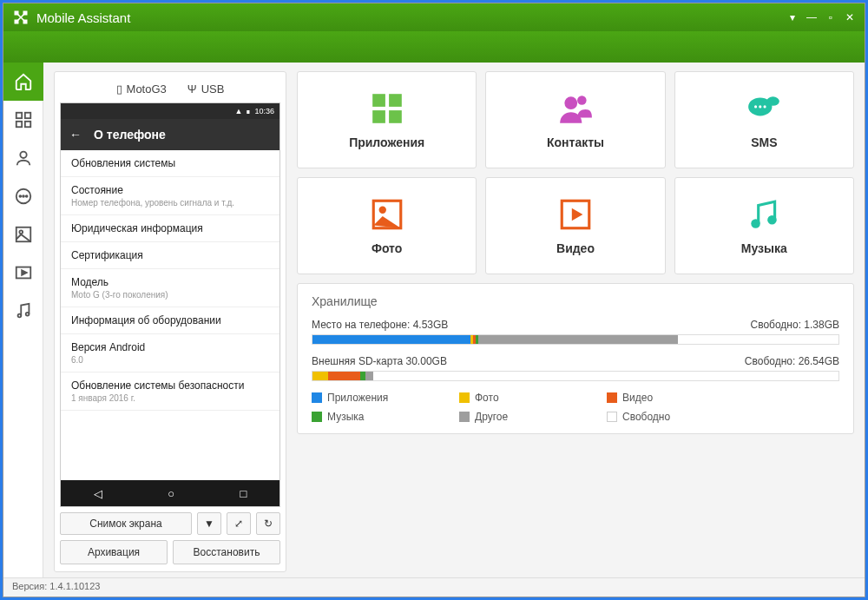 The image size is (868, 600). What do you see at coordinates (130, 135) in the screenshot?
I see `screen-title: О телефоне` at bounding box center [130, 135].